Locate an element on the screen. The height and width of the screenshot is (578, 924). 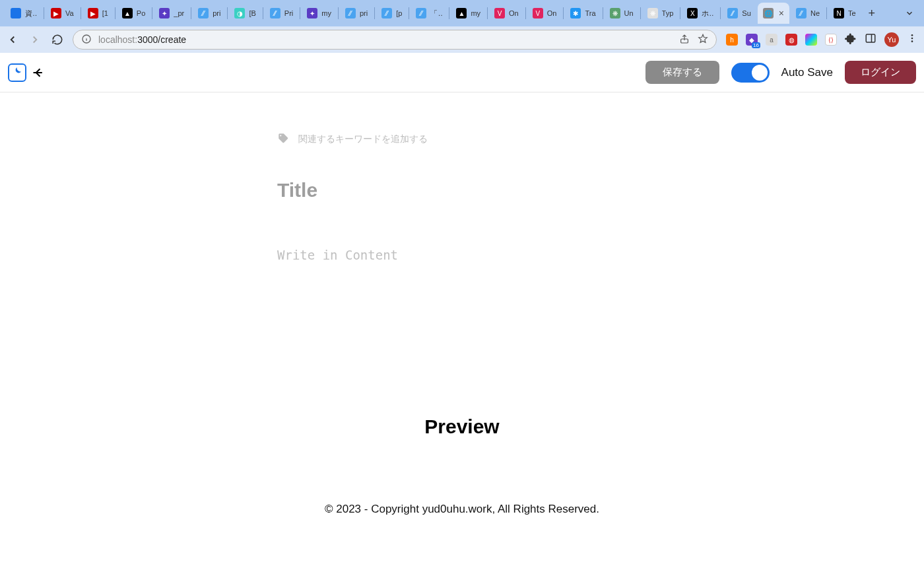
ext-icon-3: a is located at coordinates (772, 40).